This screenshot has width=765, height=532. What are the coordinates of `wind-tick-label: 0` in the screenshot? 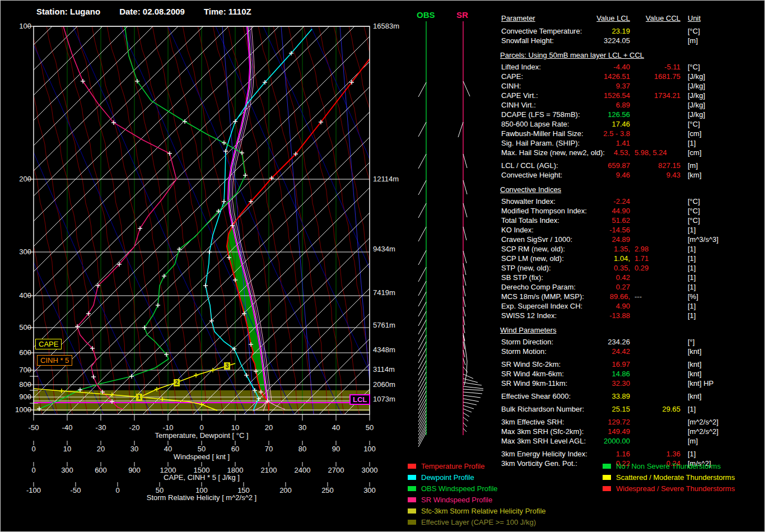 It's located at (34, 449).